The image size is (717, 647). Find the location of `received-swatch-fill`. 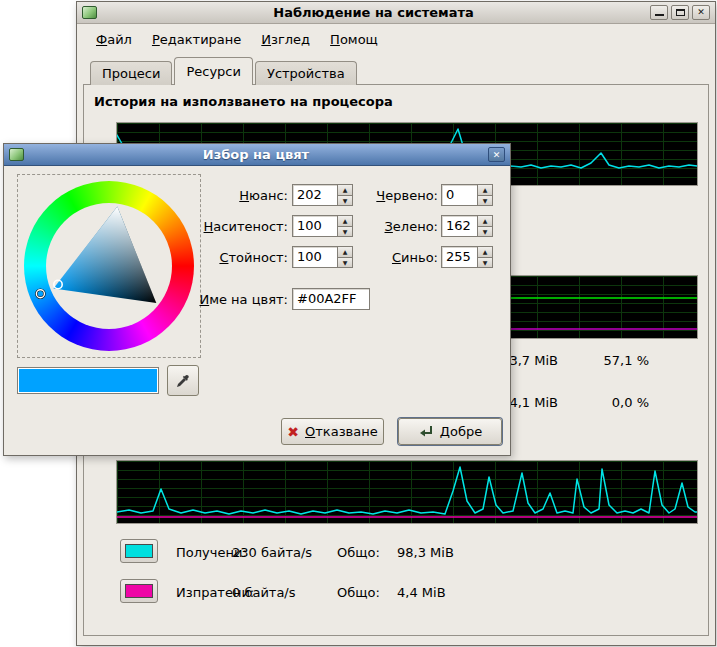

received-swatch-fill is located at coordinates (139, 551).